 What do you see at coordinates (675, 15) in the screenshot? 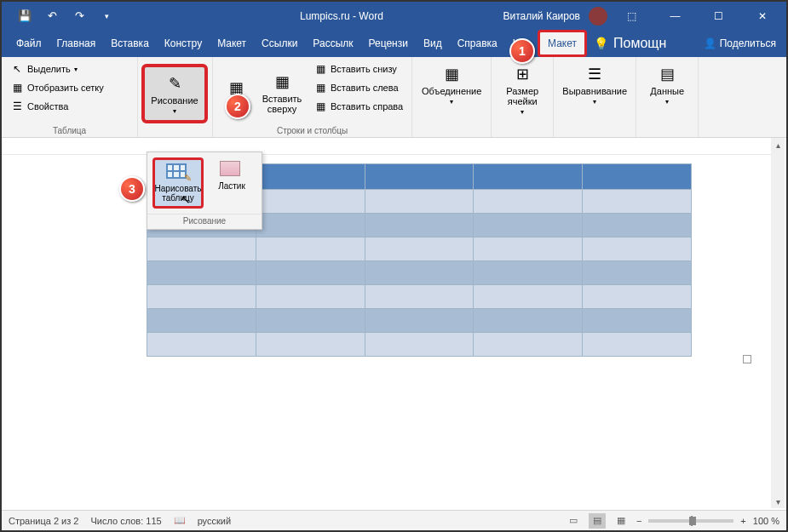
I see `minimize-icon: —` at bounding box center [675, 15].